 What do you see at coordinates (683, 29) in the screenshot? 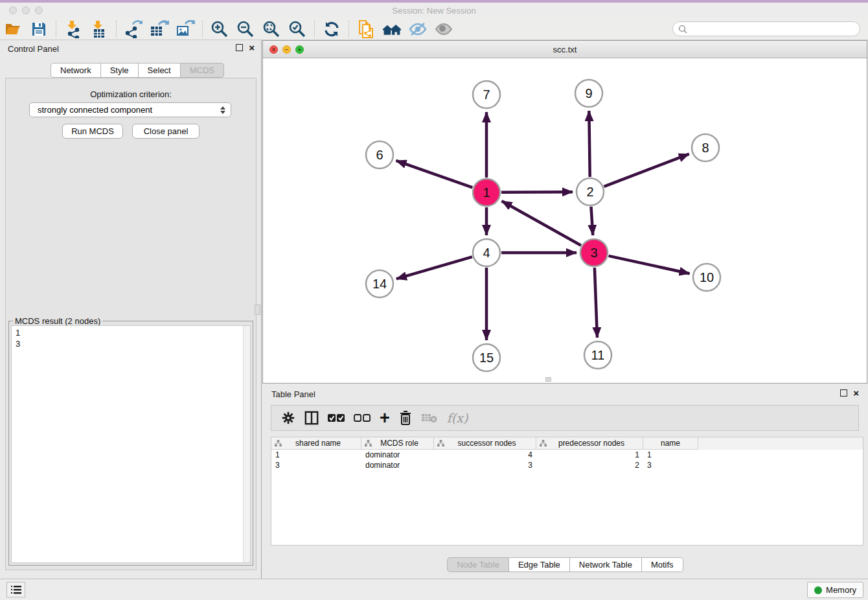
I see `search-icon` at bounding box center [683, 29].